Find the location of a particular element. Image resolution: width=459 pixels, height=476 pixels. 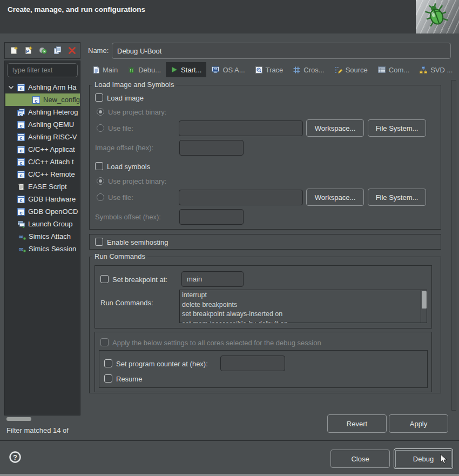

apply-button: Apply is located at coordinates (418, 424).